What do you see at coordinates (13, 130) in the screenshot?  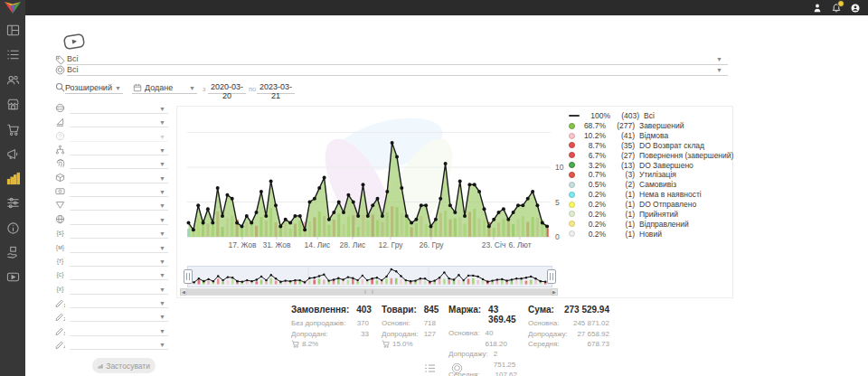 I see `sidebar-item-cart` at bounding box center [13, 130].